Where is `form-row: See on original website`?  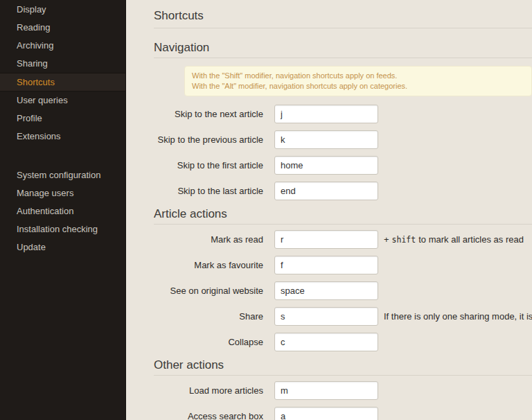
form-row: See on original website is located at coordinates (343, 291).